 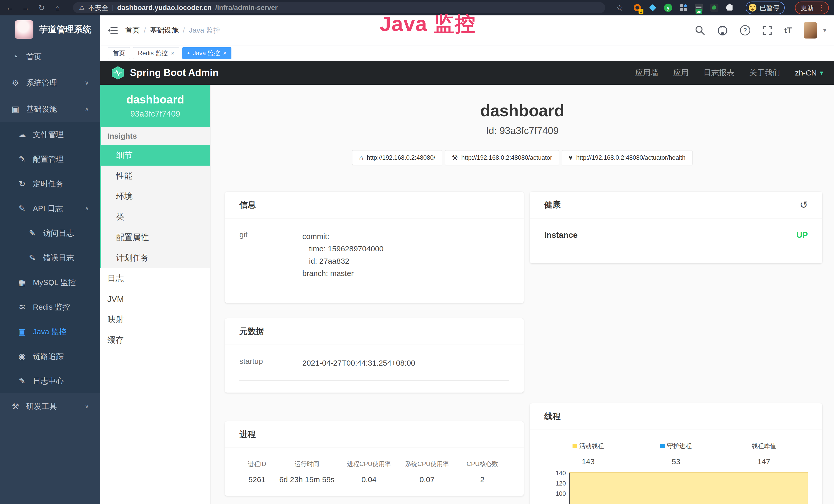 What do you see at coordinates (700, 30) in the screenshot?
I see `search-icon` at bounding box center [700, 30].